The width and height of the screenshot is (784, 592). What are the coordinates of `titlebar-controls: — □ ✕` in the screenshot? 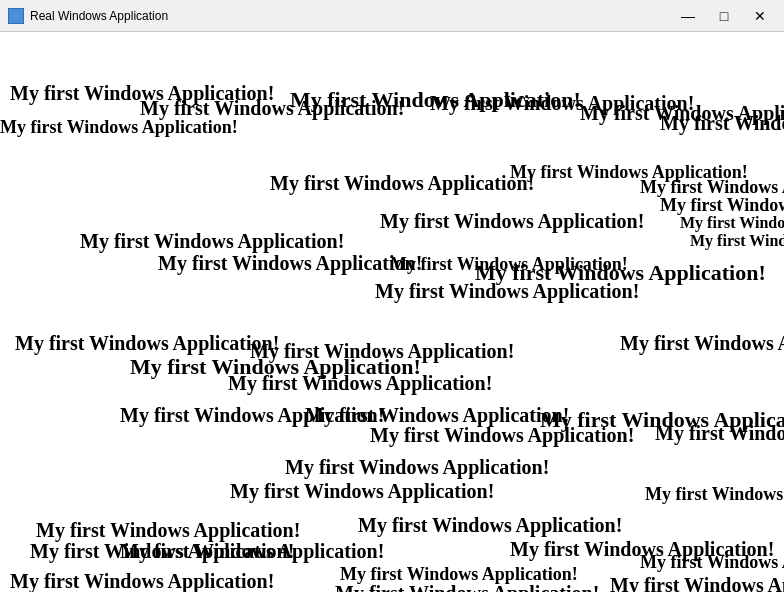 It's located at (724, 16).